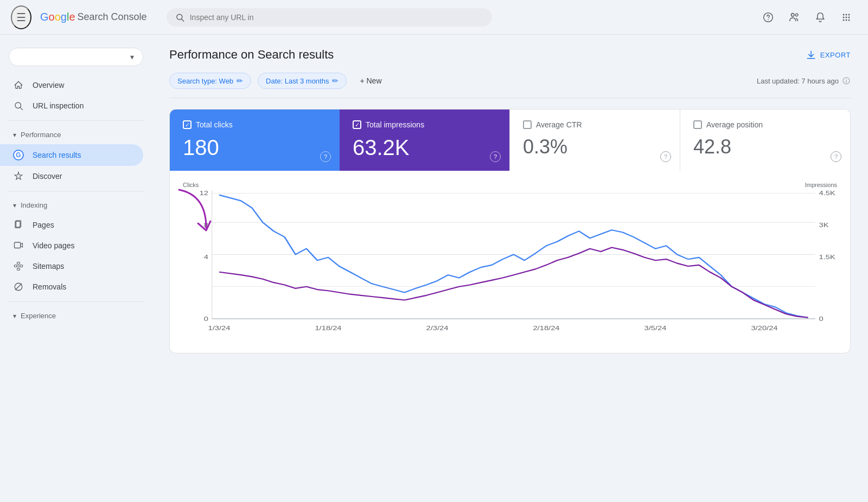 The image size is (868, 502). Describe the element at coordinates (297, 81) in the screenshot. I see `date-label: Date: Last 3 months` at that location.